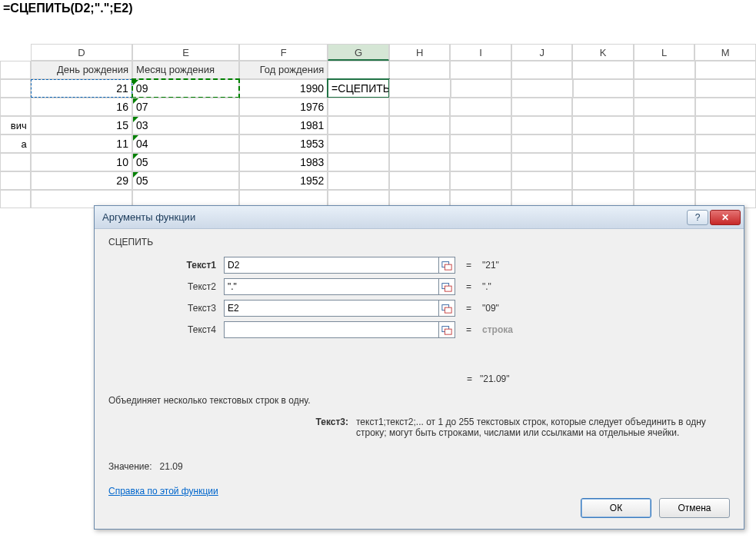 The width and height of the screenshot is (756, 538). I want to click on rowhead, so click(15, 199).